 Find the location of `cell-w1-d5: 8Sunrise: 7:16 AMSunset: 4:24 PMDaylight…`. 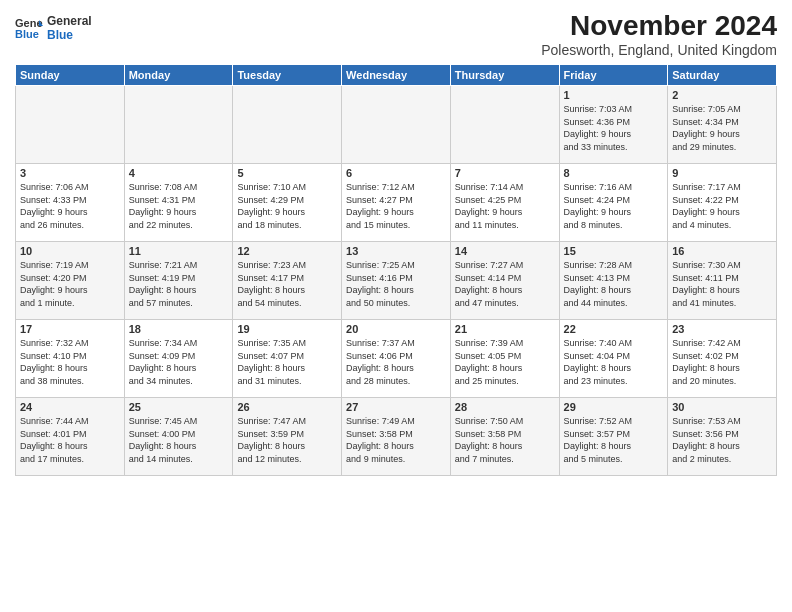

cell-w1-d5: 8Sunrise: 7:16 AMSunset: 4:24 PMDaylight… is located at coordinates (614, 203).